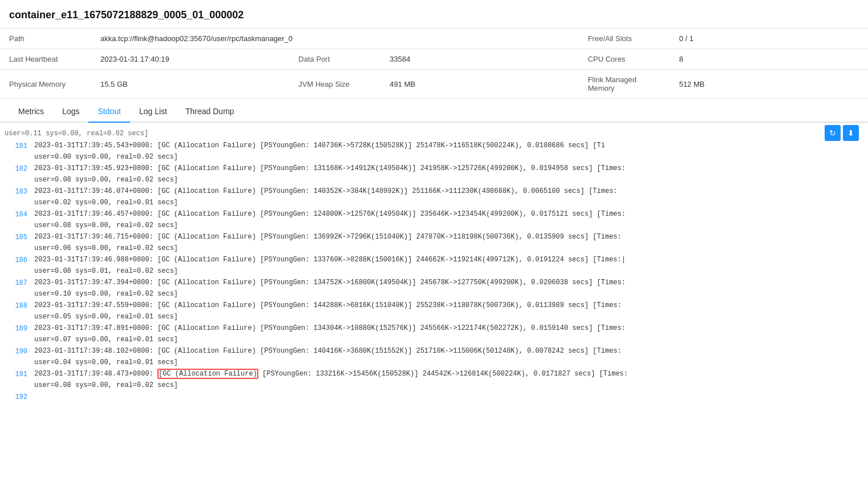 This screenshot has height=480, width=868. Describe the element at coordinates (16, 397) in the screenshot. I see `log-line-num: 192` at that location.